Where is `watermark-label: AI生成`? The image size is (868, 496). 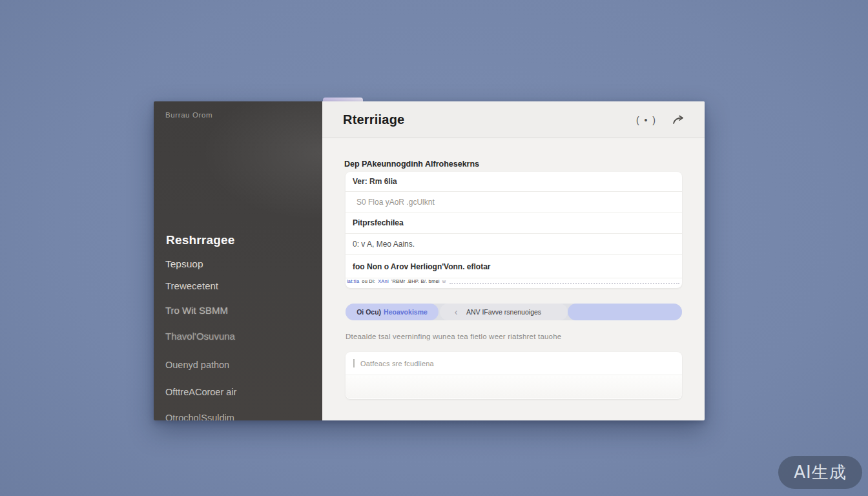
watermark-label: AI生成 is located at coordinates (820, 473).